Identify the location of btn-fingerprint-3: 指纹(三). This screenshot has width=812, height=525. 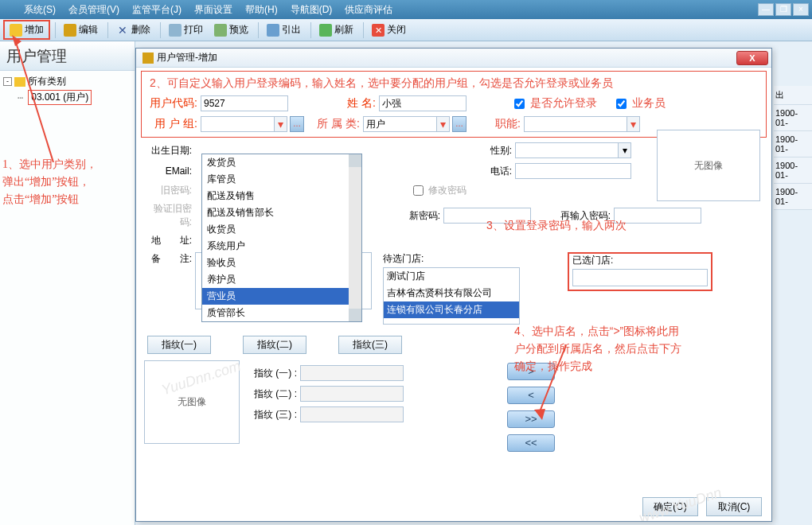
(370, 345).